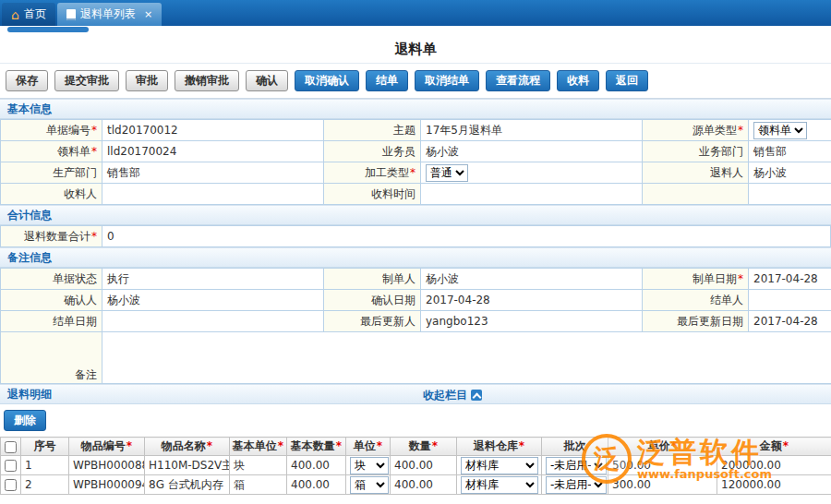 Image resolution: width=831 pixels, height=504 pixels. Describe the element at coordinates (107, 486) in the screenshot. I see `cell-item-no: WPBH000094` at that location.